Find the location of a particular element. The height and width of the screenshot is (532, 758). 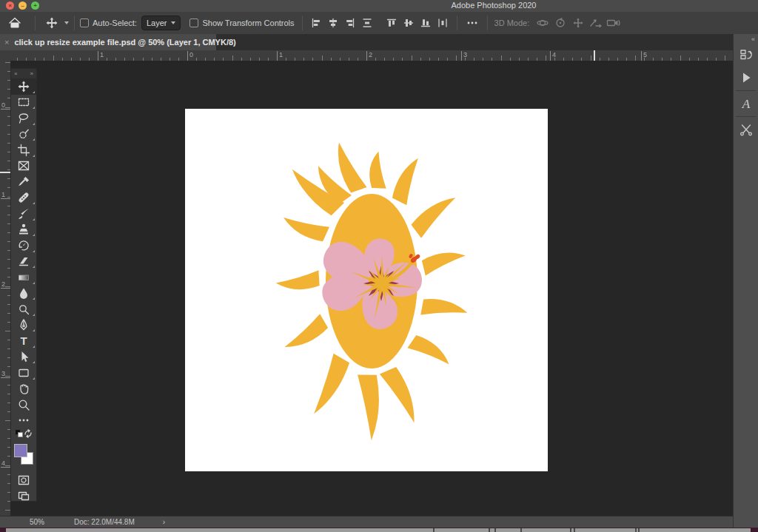

cursor-position-marker is located at coordinates (594, 55).